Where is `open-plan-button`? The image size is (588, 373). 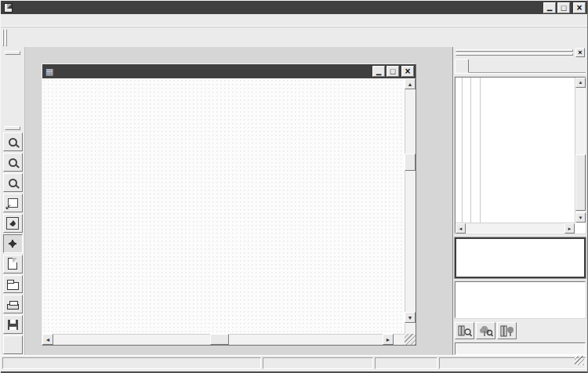 open-plan-button is located at coordinates (13, 284).